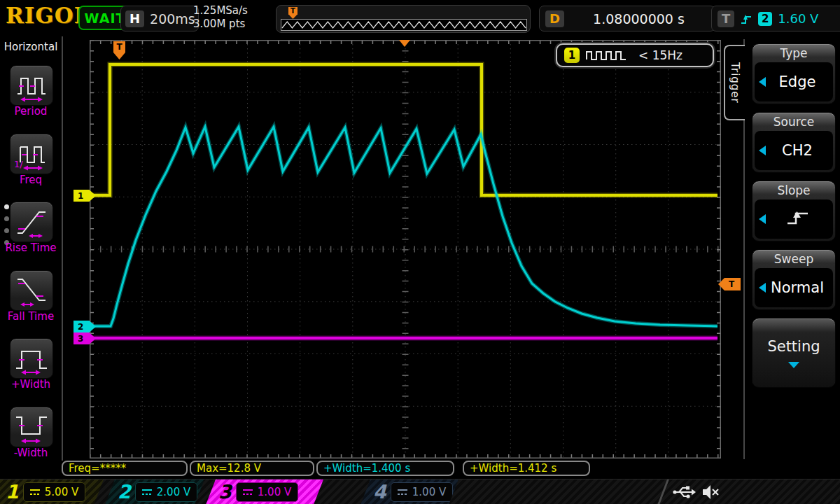 The height and width of the screenshot is (504, 840). I want to click on slope-rising-icon, so click(797, 220).